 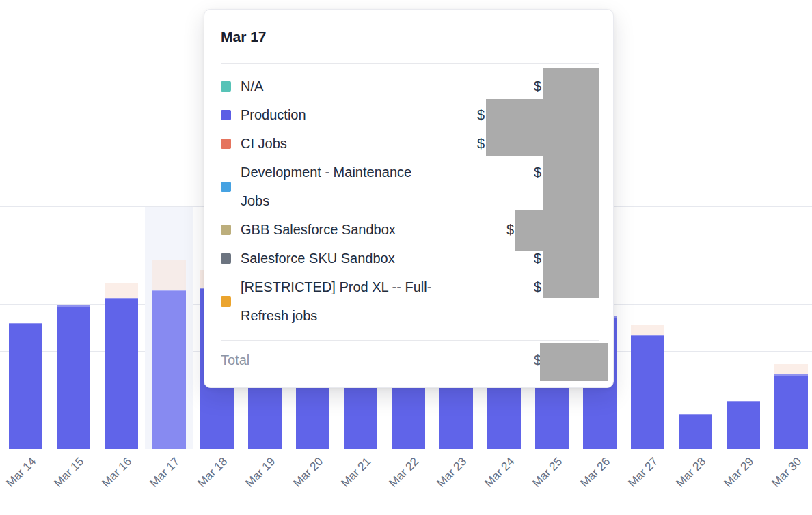 I want to click on x-axis-line, so click(x=406, y=449).